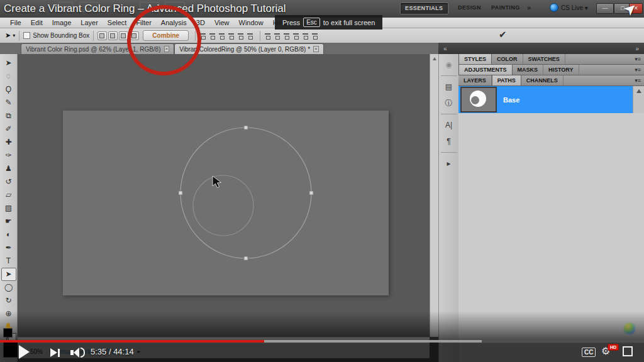 This screenshot has height=362, width=644. Describe the element at coordinates (54, 353) in the screenshot. I see `next-icon` at that location.